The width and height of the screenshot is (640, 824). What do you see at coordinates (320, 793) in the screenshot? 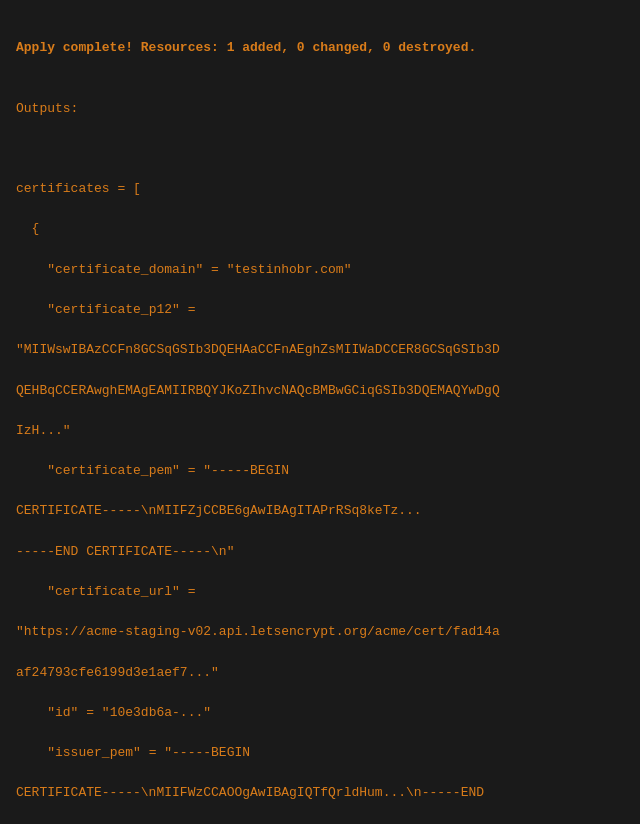
I see `terminal-line: CERTIFICATE-----\nMIIFWzCCAOOgAwIBAgIQTf…` at bounding box center [320, 793].